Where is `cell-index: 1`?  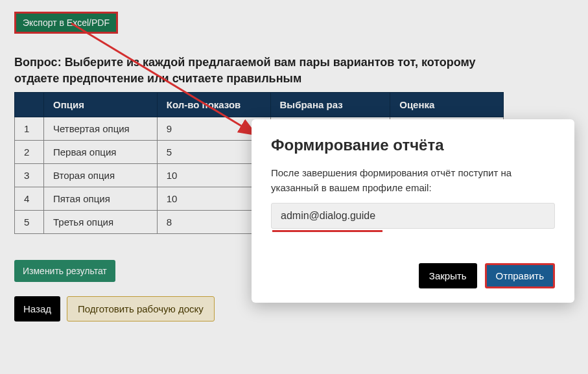
cell-index: 1 is located at coordinates (30, 129).